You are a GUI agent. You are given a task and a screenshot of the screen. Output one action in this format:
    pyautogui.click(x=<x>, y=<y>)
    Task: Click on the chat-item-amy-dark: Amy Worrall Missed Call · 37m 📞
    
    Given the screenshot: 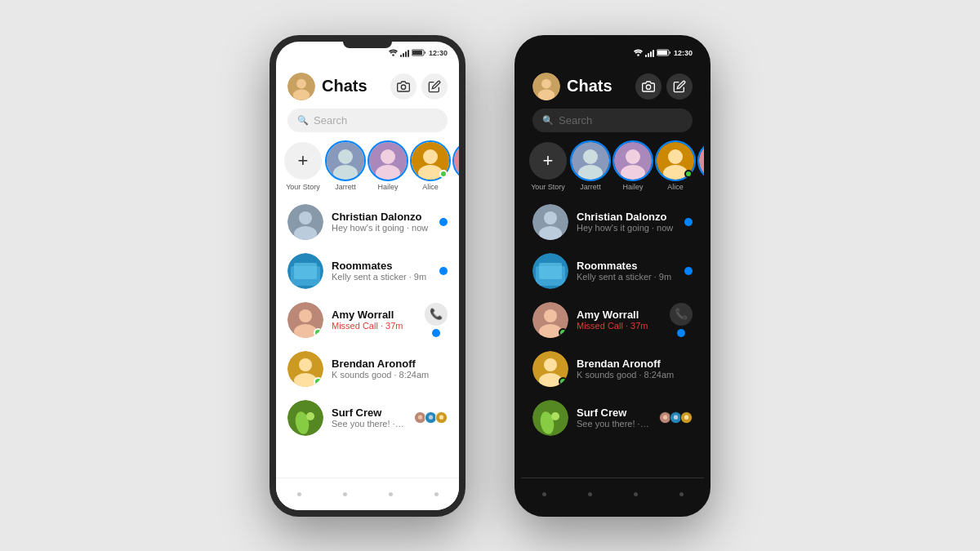 What is the action you would take?
    pyautogui.click(x=612, y=320)
    